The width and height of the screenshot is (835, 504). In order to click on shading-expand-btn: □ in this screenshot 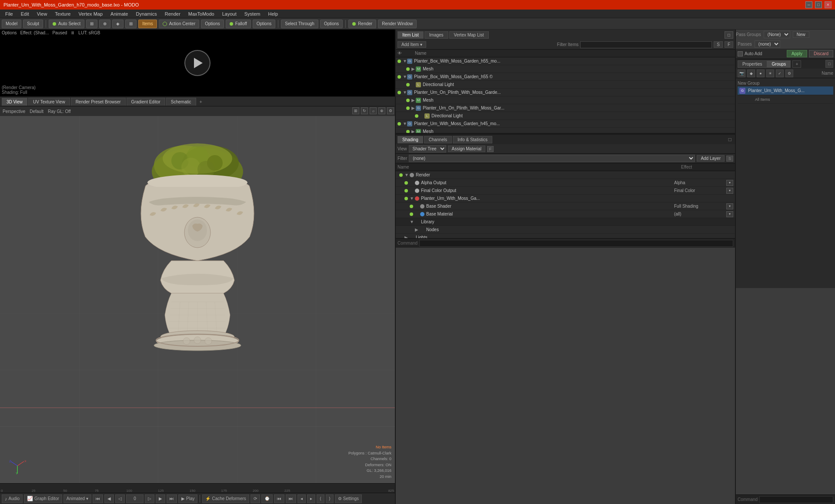, I will do `click(730, 139)`.